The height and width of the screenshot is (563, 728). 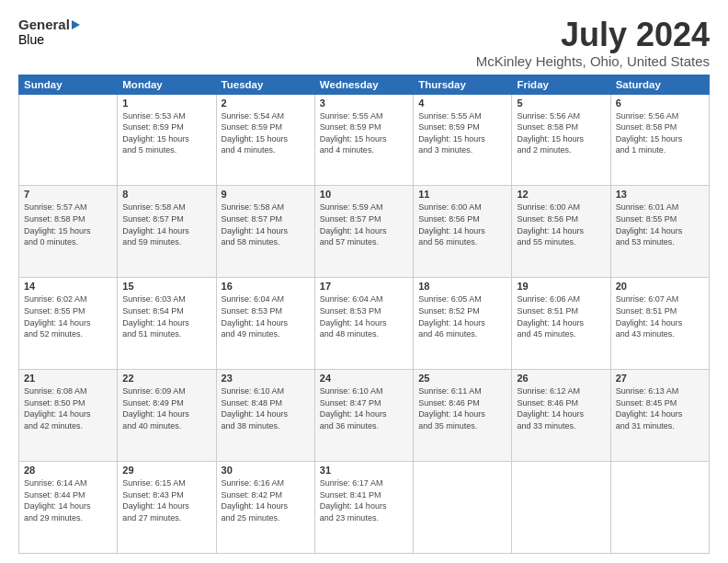 What do you see at coordinates (462, 286) in the screenshot?
I see `day-number: 18` at bounding box center [462, 286].